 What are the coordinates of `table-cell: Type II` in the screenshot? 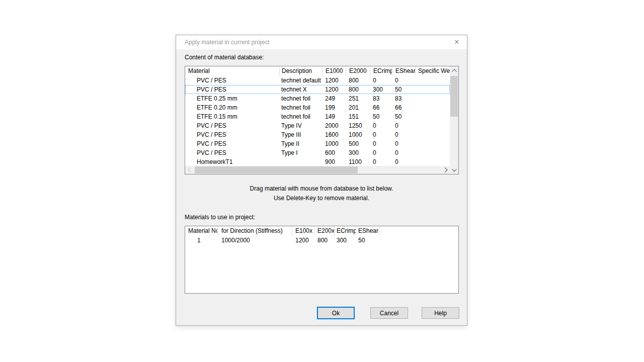 It's located at (301, 144).